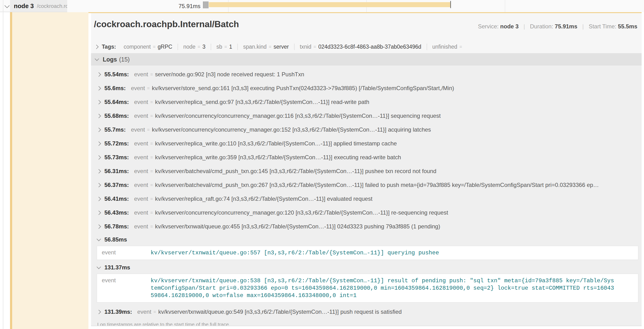 The width and height of the screenshot is (644, 329). Describe the element at coordinates (366, 199) in the screenshot. I see `log-entry-row: 56.41ms: event = kv/kvserver/replica_raf…` at that location.